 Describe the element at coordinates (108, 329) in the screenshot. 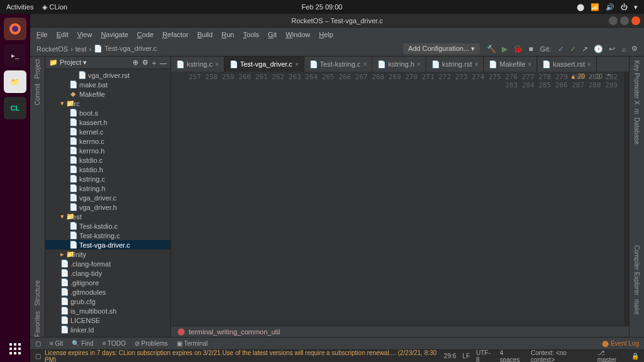

I see `tree-item: 📄linker.ld` at that location.